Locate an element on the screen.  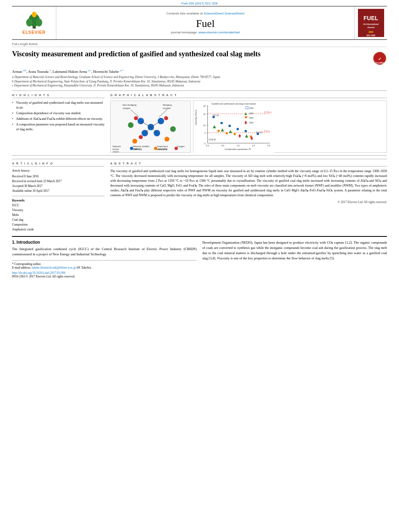
svg-text: Viscosity (Pa·s) is located at coordinates (196, 117).